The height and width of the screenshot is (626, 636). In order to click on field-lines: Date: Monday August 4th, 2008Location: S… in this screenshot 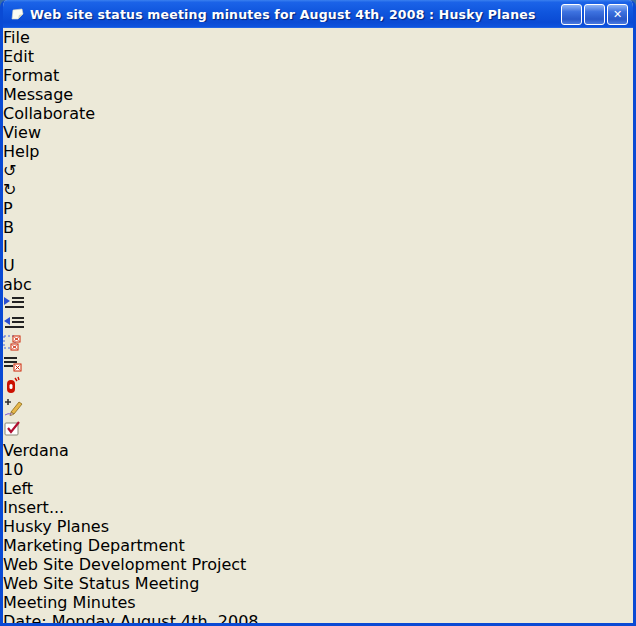, I will do `click(318, 619)`.